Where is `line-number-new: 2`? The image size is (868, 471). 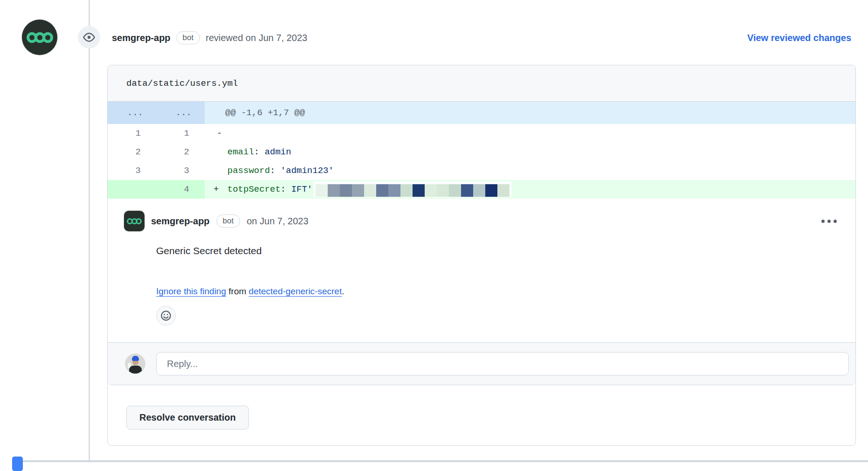
line-number-new: 2 is located at coordinates (180, 152).